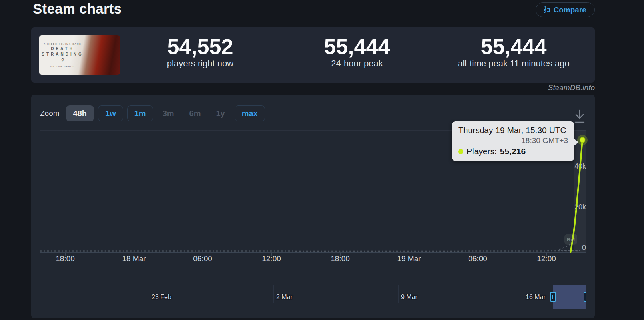 This screenshot has width=644, height=320. Describe the element at coordinates (313, 298) in the screenshot. I see `range-navigator: 23 Feb2 Mar9 Mar16 Mar` at that location.